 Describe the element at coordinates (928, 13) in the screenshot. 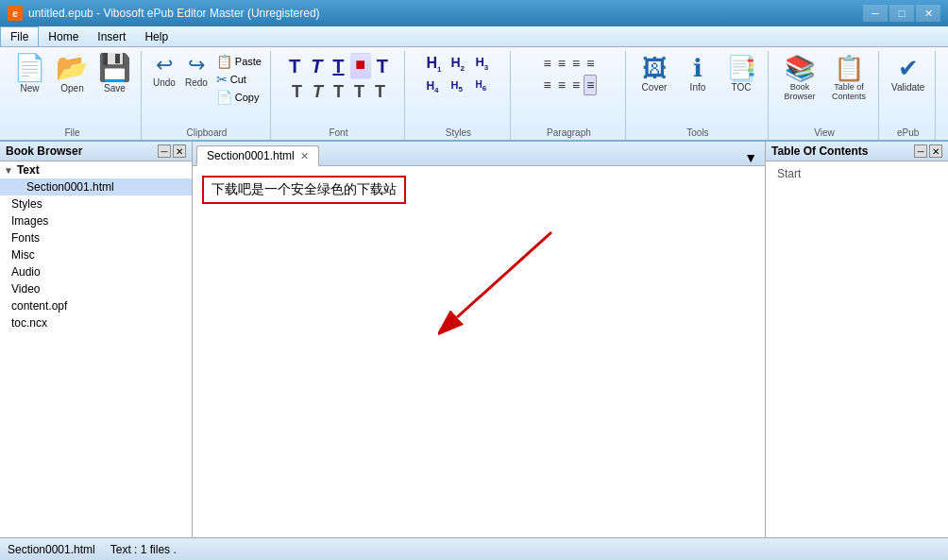

I see `close-button: ✕` at that location.